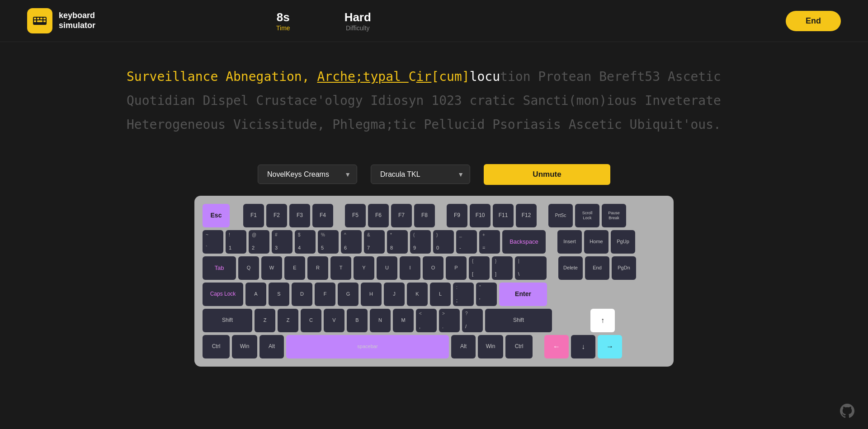 Image resolution: width=868 pixels, height=429 pixels. What do you see at coordinates (236, 242) in the screenshot?
I see `key-1: ! 1` at bounding box center [236, 242].